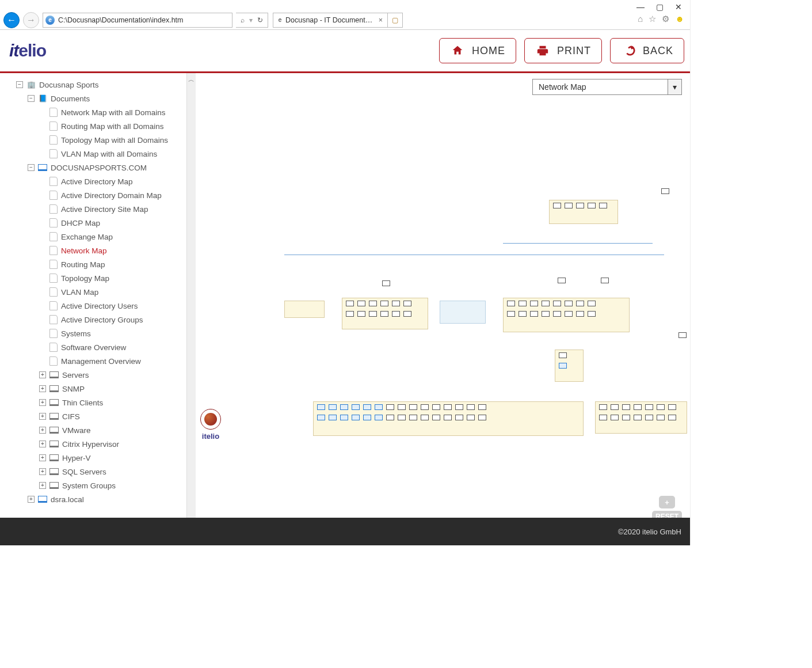 Image resolution: width=812 pixels, height=668 pixels. Describe the element at coordinates (101, 112) in the screenshot. I see `tree-item: Network Map with all Domains` at that location.